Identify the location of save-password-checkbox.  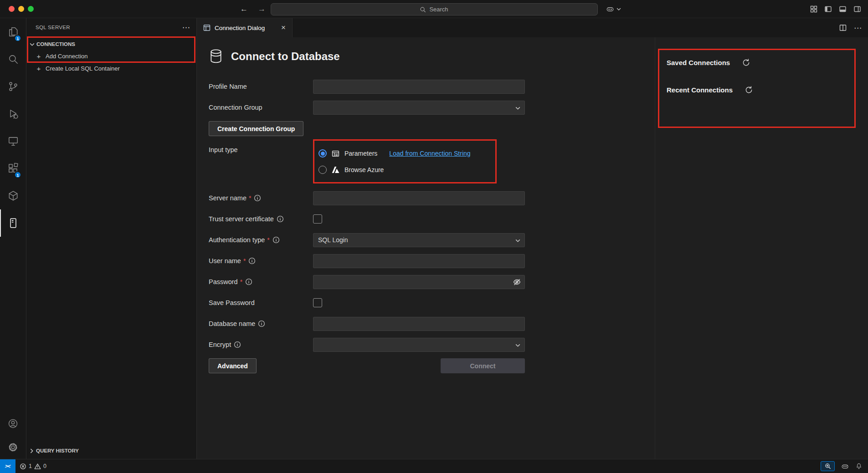
(318, 303).